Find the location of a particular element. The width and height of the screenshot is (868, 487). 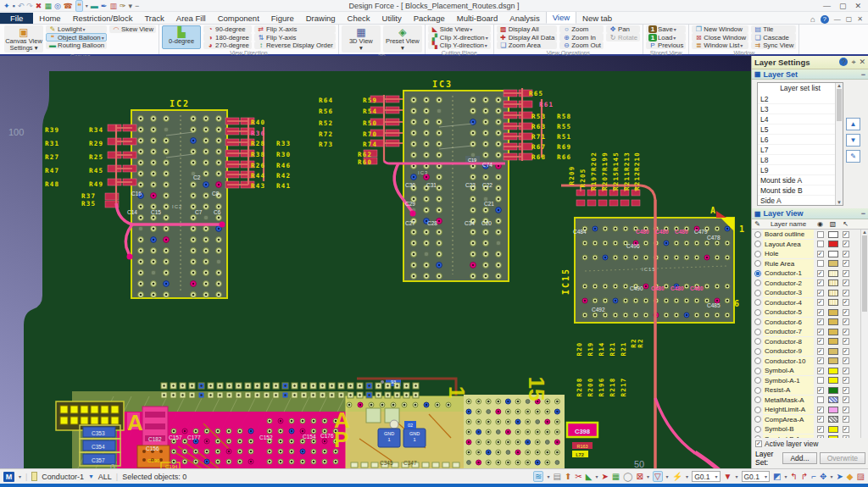

active-layer-label: Conductor-1 is located at coordinates (63, 477).